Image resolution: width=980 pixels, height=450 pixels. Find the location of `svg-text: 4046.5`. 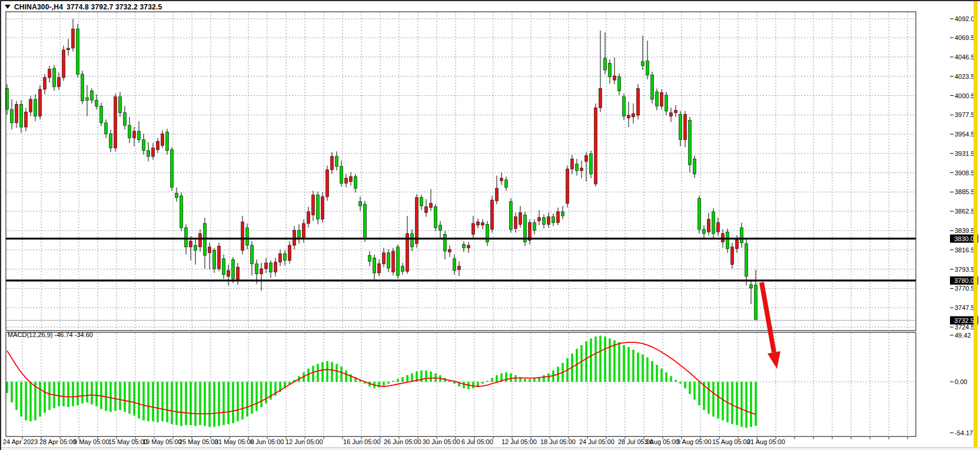

svg-text: 4046.5 is located at coordinates (965, 57).